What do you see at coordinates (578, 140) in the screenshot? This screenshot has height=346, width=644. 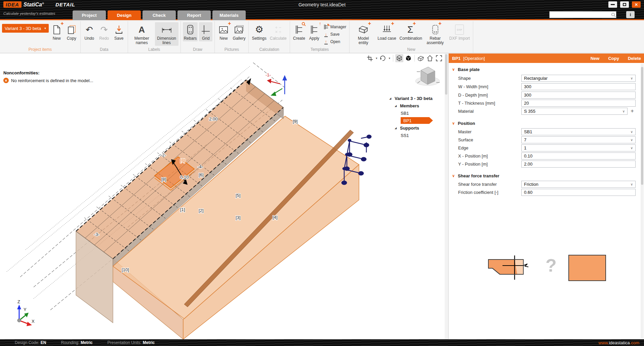 I see `surface-select: 7∨` at bounding box center [578, 140].